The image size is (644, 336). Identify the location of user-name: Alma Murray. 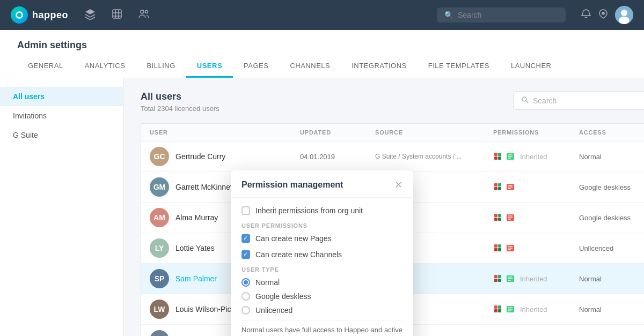
(196, 218).